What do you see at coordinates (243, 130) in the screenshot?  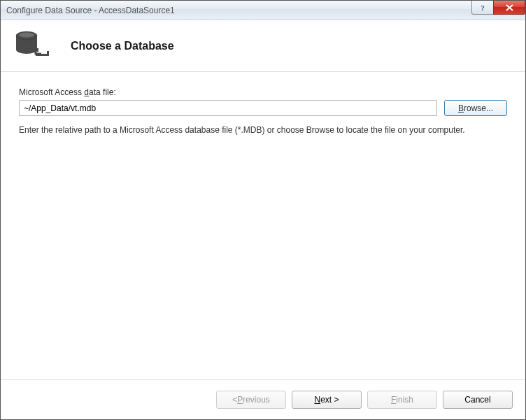 I see `help-text: Enter the relative path to a Microsoft A…` at bounding box center [243, 130].